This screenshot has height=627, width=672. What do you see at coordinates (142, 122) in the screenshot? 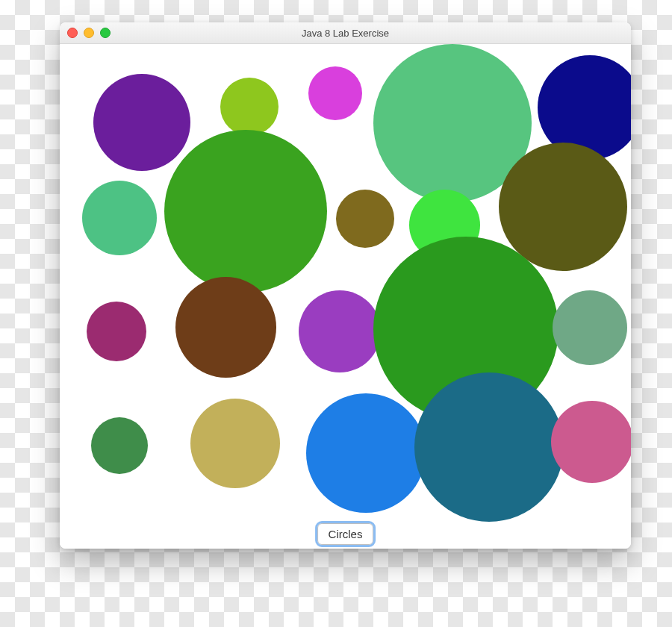
I see `circle-purple-large-top-left` at bounding box center [142, 122].